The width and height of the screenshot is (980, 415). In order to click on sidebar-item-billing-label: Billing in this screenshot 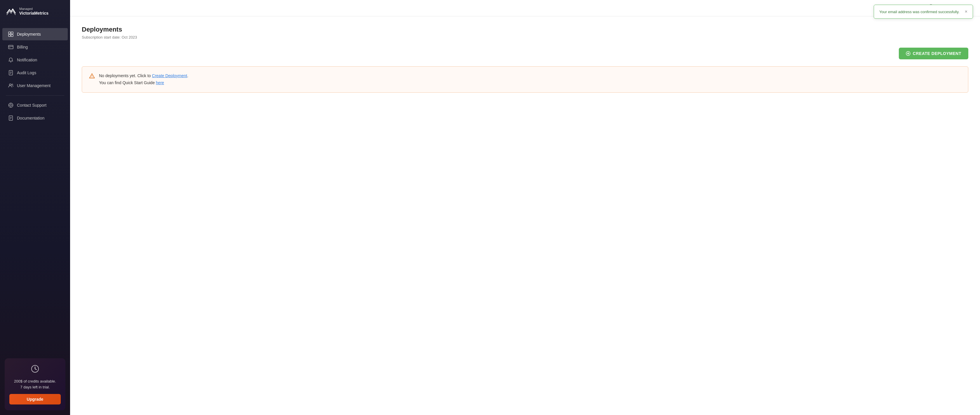, I will do `click(22, 47)`.